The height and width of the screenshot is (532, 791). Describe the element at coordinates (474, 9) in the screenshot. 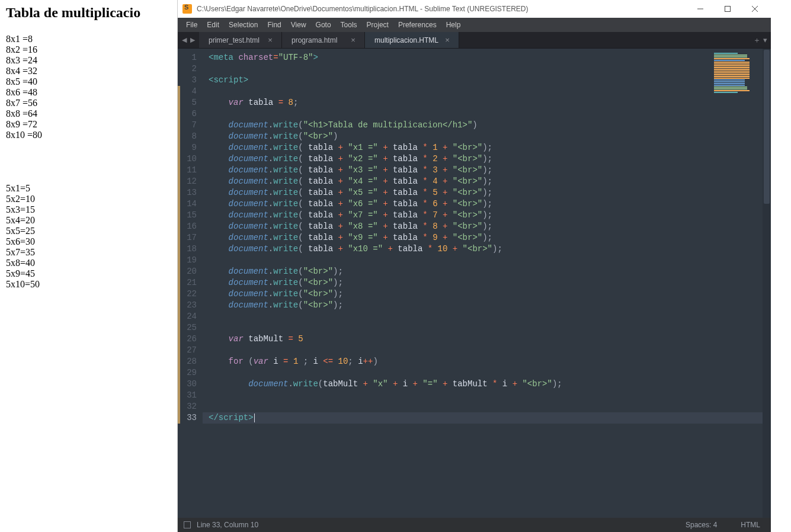

I see `titlebar: C:\Users\Edgar Navarrete\OneDrive\Docume…` at that location.